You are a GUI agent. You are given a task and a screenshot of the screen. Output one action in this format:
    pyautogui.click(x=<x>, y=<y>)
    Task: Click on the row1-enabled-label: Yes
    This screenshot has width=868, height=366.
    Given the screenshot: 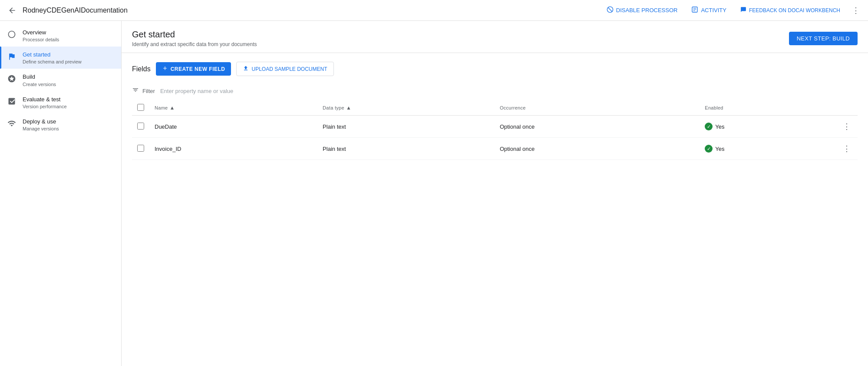 What is the action you would take?
    pyautogui.click(x=720, y=127)
    